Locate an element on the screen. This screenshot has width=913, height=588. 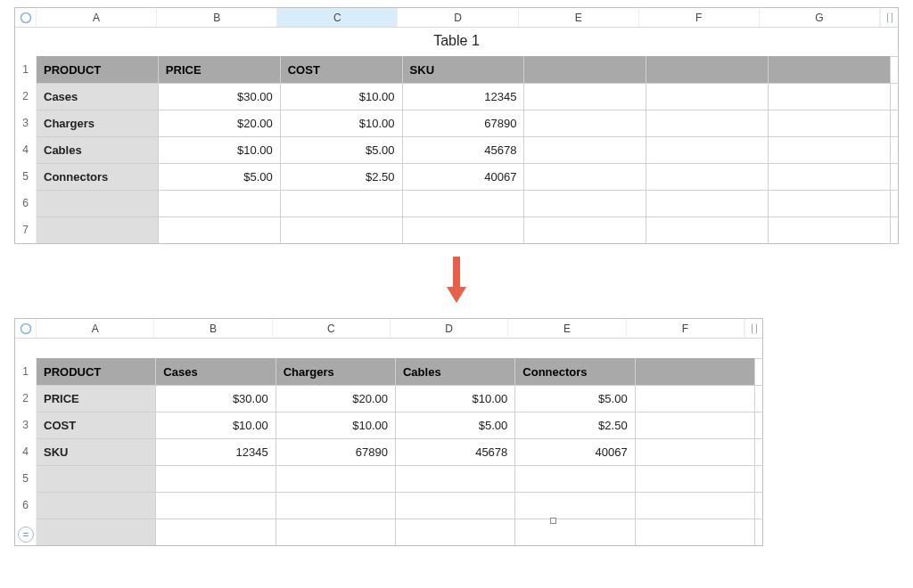
table-title: Table 1 is located at coordinates (456, 42).